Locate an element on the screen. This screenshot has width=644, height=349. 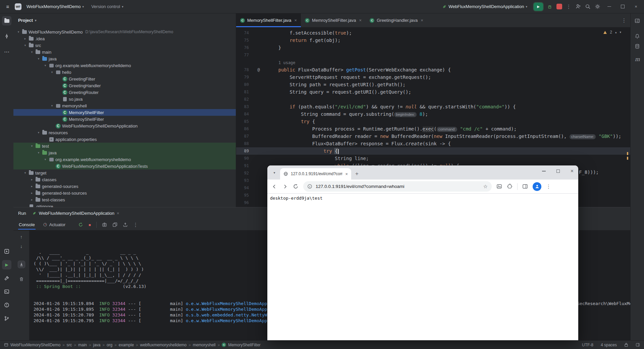
line-number: 79 is located at coordinates (243, 77).